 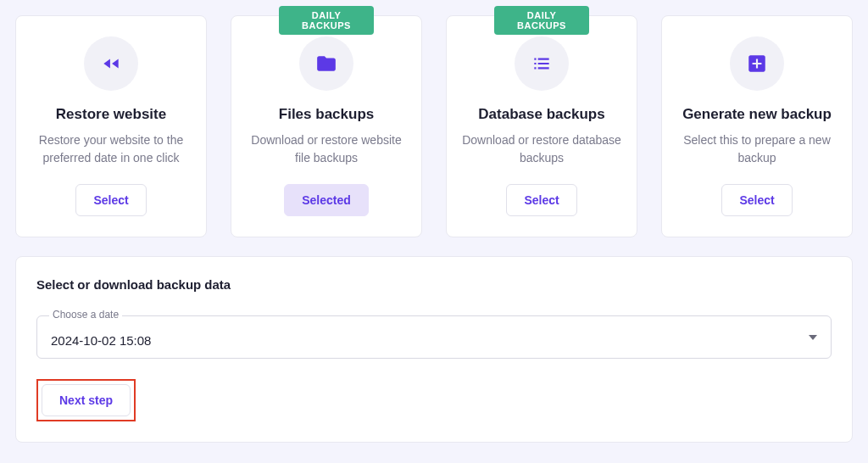 I want to click on next-step-highlight: Next step, so click(x=86, y=400).